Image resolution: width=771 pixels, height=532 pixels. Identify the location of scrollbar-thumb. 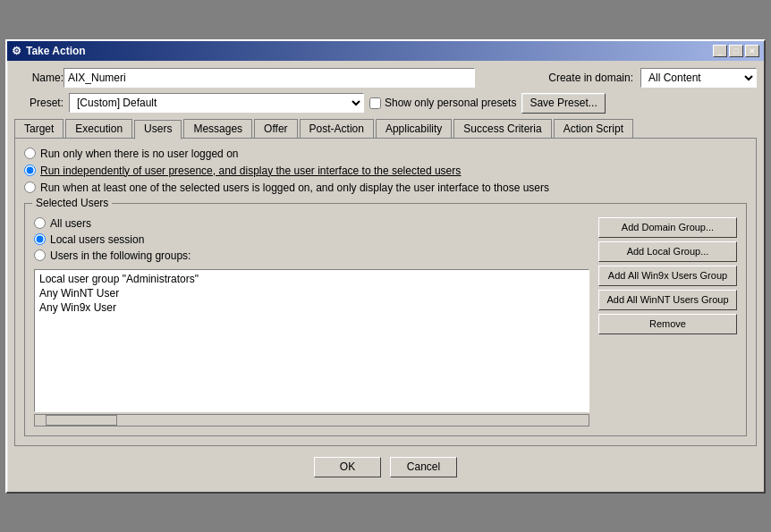
(81, 420).